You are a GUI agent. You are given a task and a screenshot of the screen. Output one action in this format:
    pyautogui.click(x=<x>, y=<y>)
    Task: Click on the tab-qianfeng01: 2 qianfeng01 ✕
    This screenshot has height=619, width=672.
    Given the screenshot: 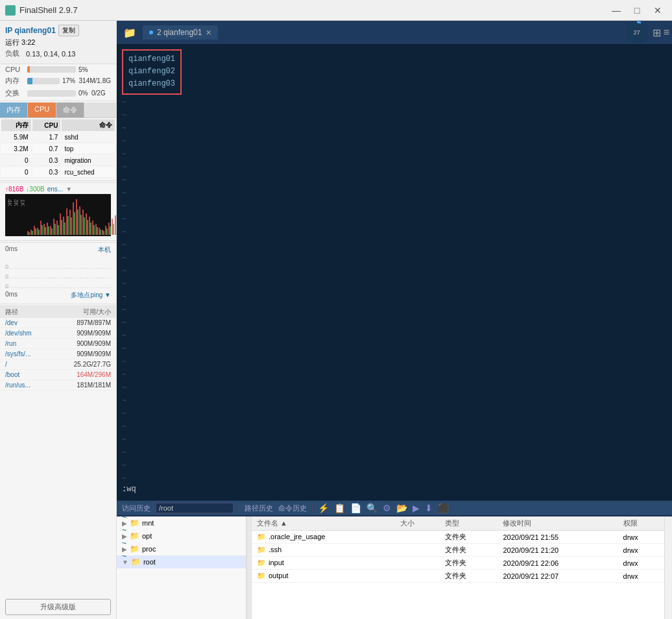 What is the action you would take?
    pyautogui.click(x=180, y=32)
    